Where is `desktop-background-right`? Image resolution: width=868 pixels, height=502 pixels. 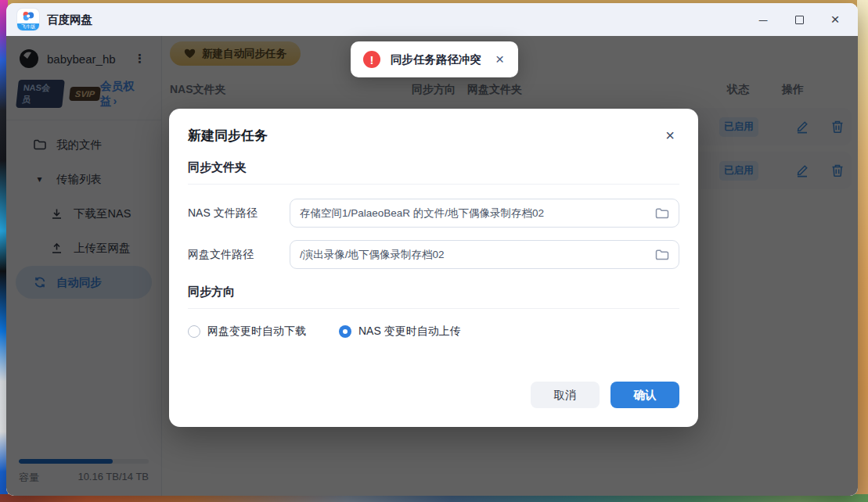 desktop-background-right is located at coordinates (863, 251).